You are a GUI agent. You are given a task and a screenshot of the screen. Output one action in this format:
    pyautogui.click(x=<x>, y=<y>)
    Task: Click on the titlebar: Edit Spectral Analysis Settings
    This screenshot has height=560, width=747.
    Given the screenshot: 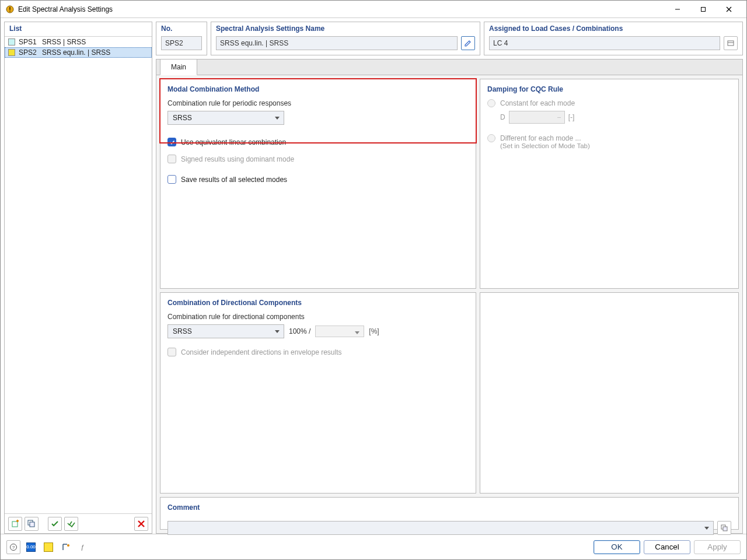 What is the action you would take?
    pyautogui.click(x=374, y=9)
    